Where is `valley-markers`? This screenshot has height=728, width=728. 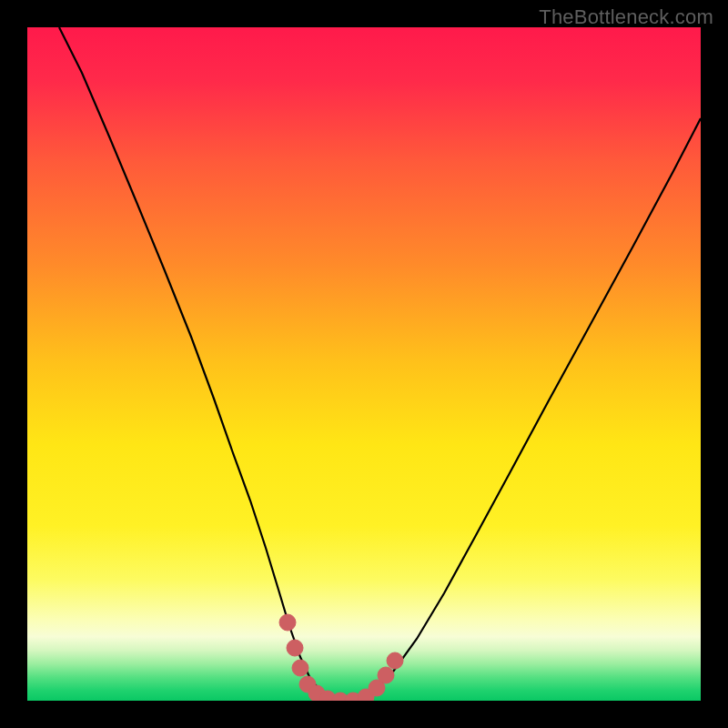 valley-markers is located at coordinates (341, 657).